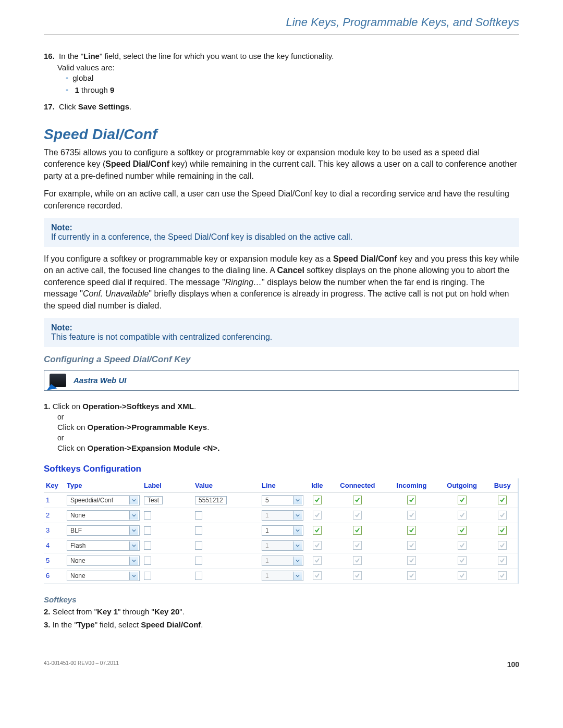 This screenshot has height=728, width=563. Describe the element at coordinates (54, 515) in the screenshot. I see `cell-key: 2` at that location.